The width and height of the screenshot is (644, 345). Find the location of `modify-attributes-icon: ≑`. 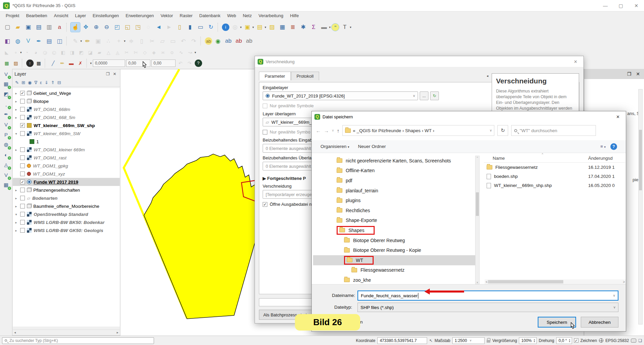

modify-attributes-icon: ≑ is located at coordinates (131, 41).